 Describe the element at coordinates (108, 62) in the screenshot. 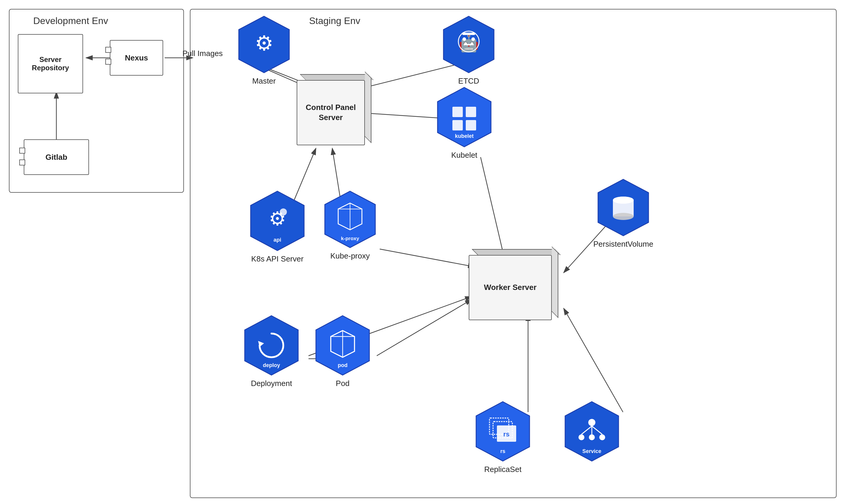

I see `connector-sq-bottom` at that location.